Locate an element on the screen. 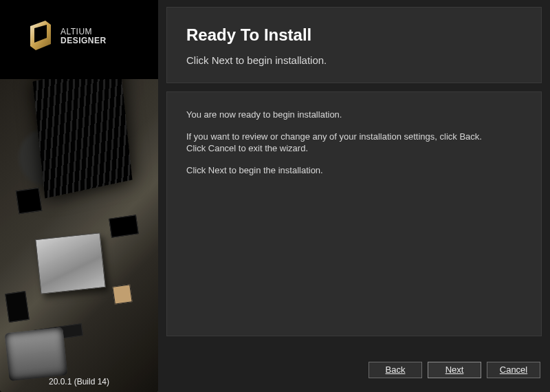 This screenshot has width=550, height=392. version-label: 20.0.1 (Build 14) is located at coordinates (79, 382).